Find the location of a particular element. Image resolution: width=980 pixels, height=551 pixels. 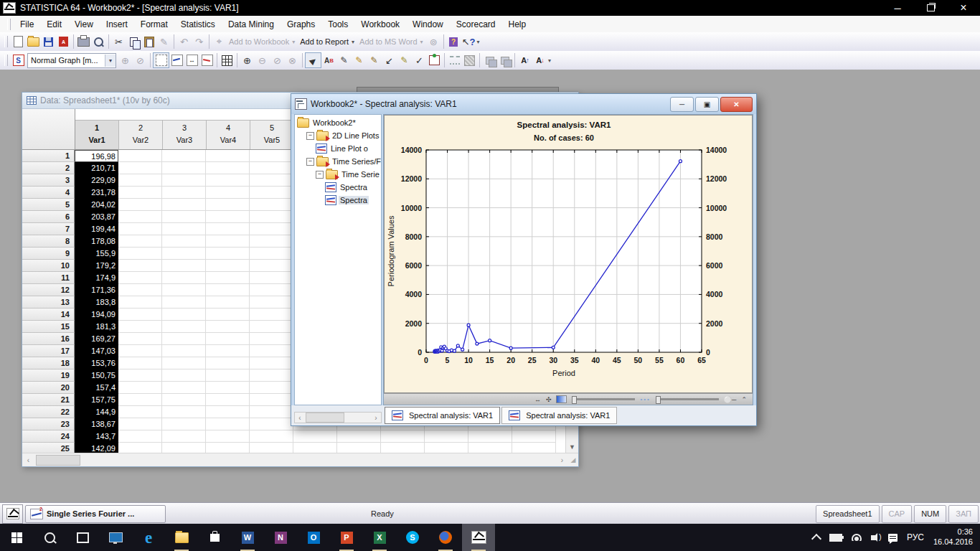

tree-item-time-series-fo: −Time Series/Fo is located at coordinates (338, 161).